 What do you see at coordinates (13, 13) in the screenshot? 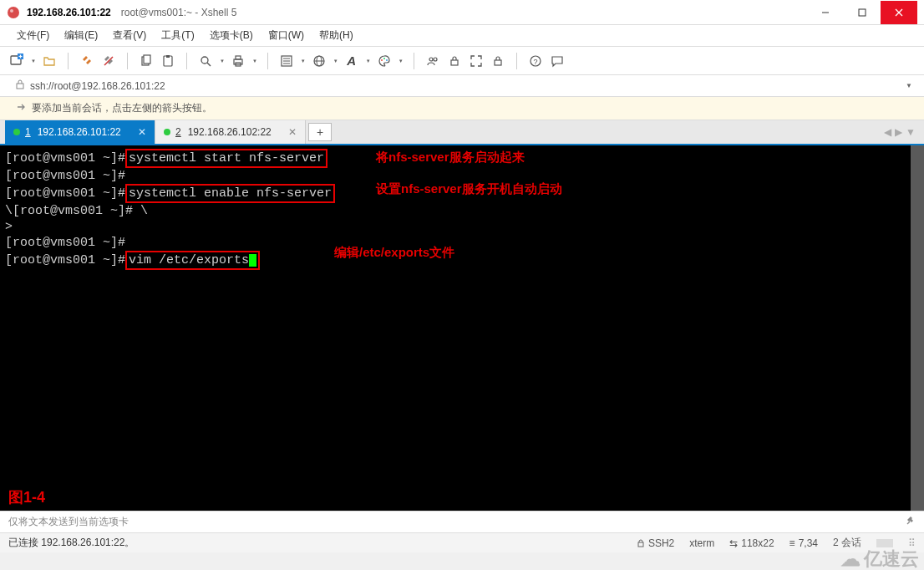
I see `app-icon` at bounding box center [13, 13].